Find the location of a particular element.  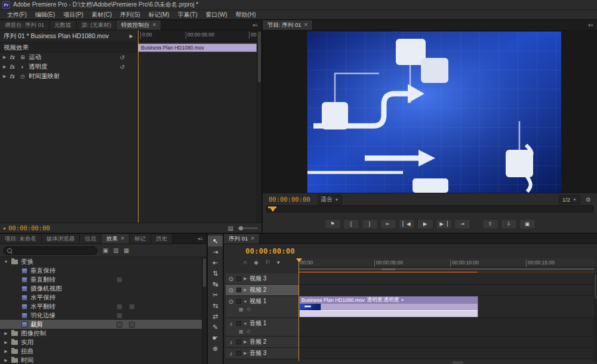

step-back-button: ▏◀ is located at coordinates (407, 224).